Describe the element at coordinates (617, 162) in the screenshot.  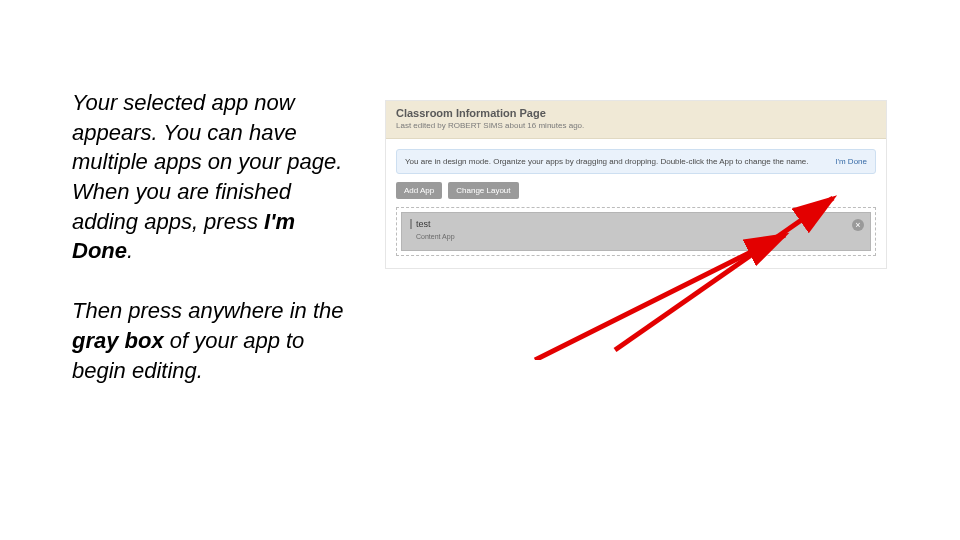
I see `design-mode-text: You are in design mode. Organize your ap…` at that location.